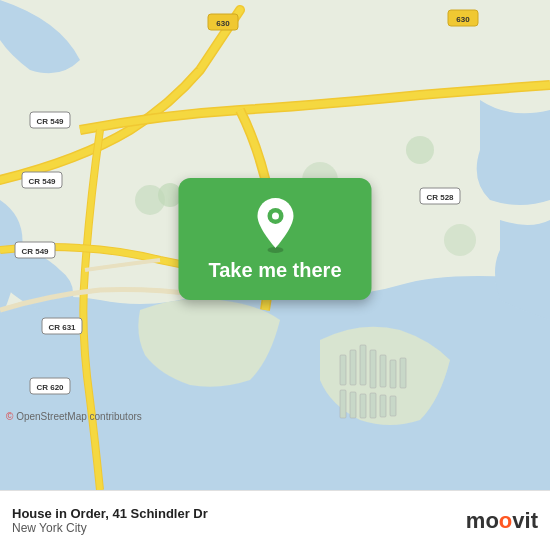 This screenshot has height=550, width=550. I want to click on location-name: House in Order, 41 Schindler Dr, so click(239, 514).